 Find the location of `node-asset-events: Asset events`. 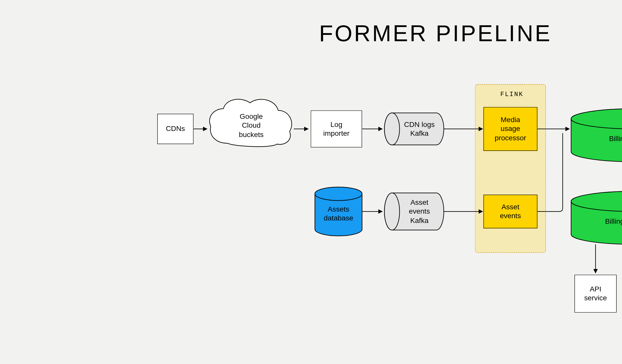

node-asset-events: Asset events is located at coordinates (510, 211).